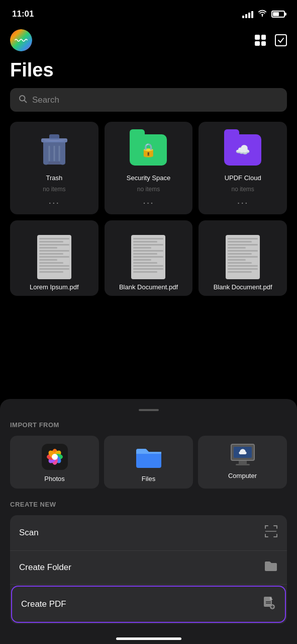 The width and height of the screenshot is (297, 644). I want to click on select-mode-icon, so click(281, 40).